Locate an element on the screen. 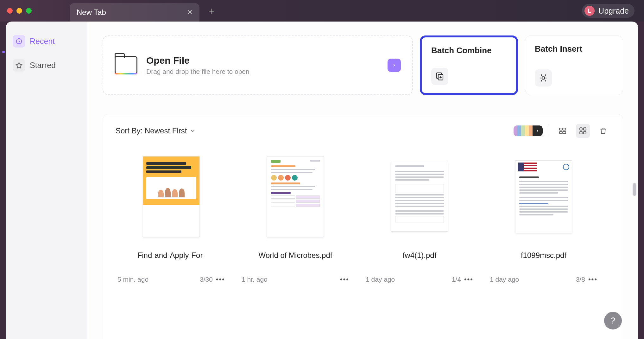  chevron-down-icon is located at coordinates (193, 131).